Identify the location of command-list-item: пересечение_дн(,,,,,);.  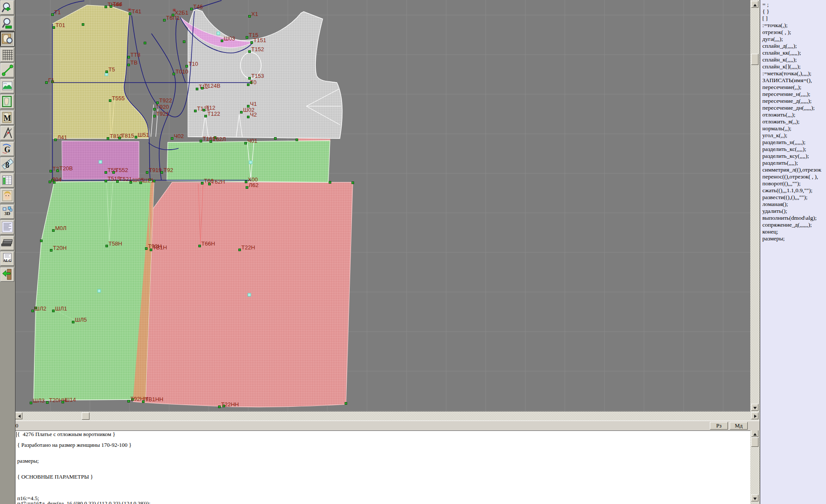
(793, 108).